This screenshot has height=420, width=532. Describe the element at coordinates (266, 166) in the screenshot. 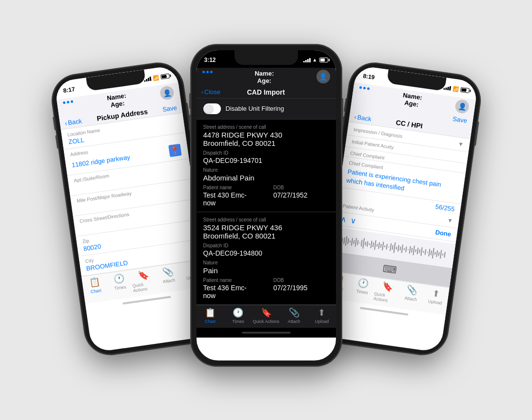

I see `cad-entry-1: Street address / scene of call 4478 RIDG…` at that location.